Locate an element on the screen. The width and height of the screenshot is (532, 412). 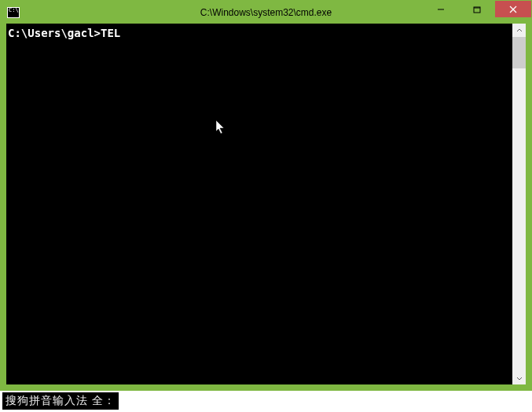
window-title: C:\Windows\system32\cmd.exe is located at coordinates (266, 13).